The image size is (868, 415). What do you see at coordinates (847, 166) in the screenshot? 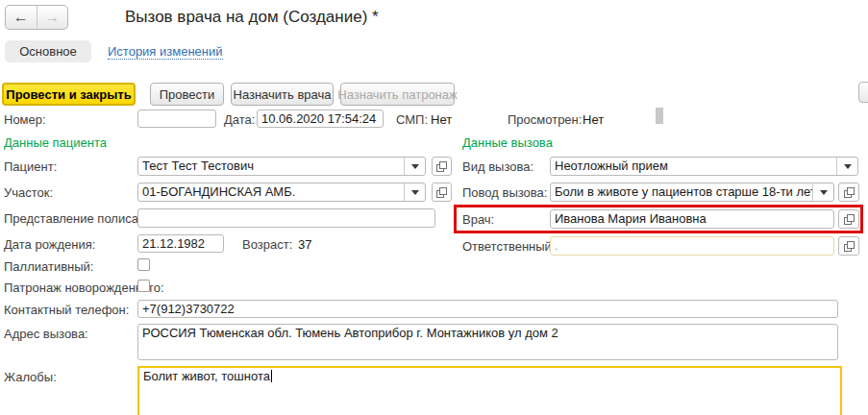
I see `call-type-dropdown-button` at bounding box center [847, 166].